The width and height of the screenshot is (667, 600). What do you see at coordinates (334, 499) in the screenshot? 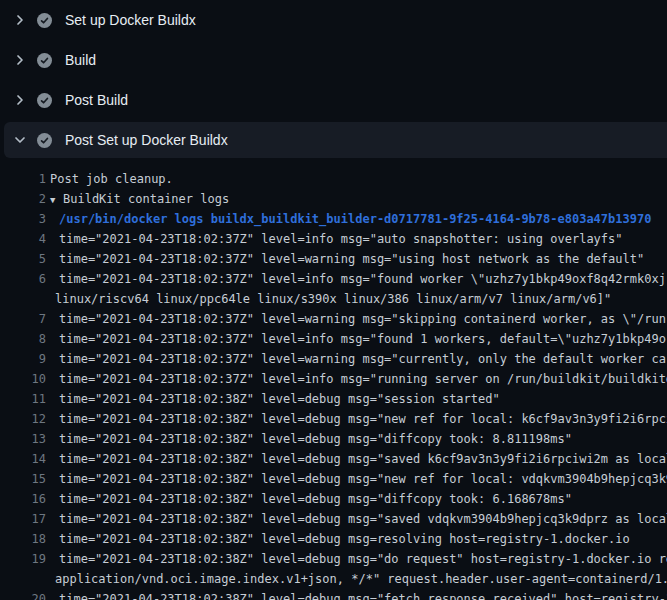
I see `log-row: 16time="2021-04-23T18:02:38Z" level=debu…` at bounding box center [334, 499].